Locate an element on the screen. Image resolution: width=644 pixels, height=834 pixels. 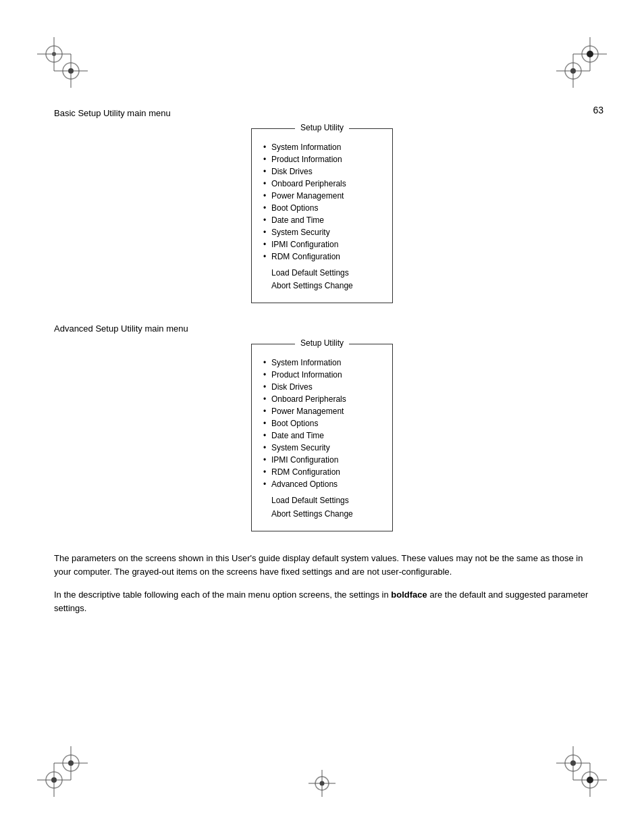
advanced-setup-box: Setup Utility System Information Product… is located at coordinates (322, 438).